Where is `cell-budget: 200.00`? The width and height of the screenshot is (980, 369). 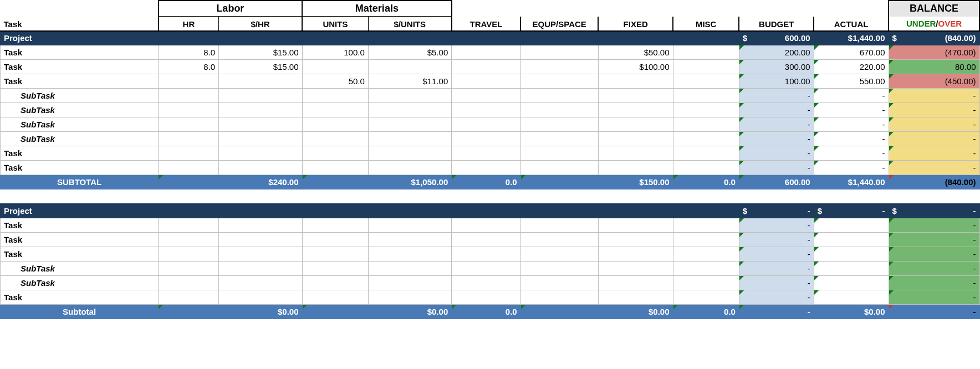 cell-budget: 200.00 is located at coordinates (776, 53).